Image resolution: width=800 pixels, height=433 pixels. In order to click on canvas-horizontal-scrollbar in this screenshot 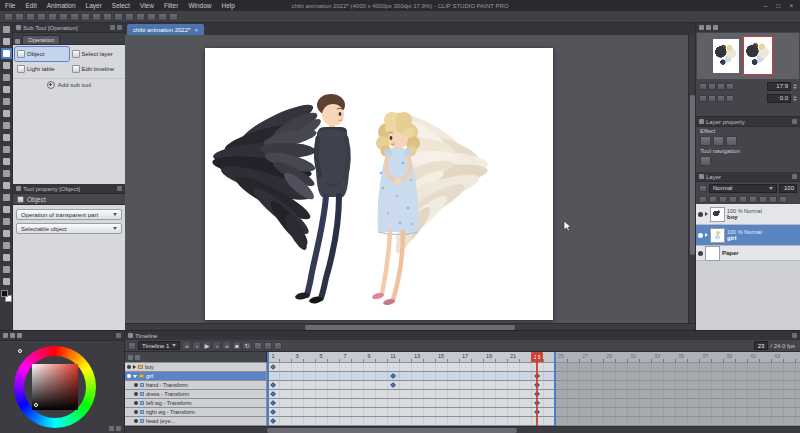, I will do `click(410, 326)`.